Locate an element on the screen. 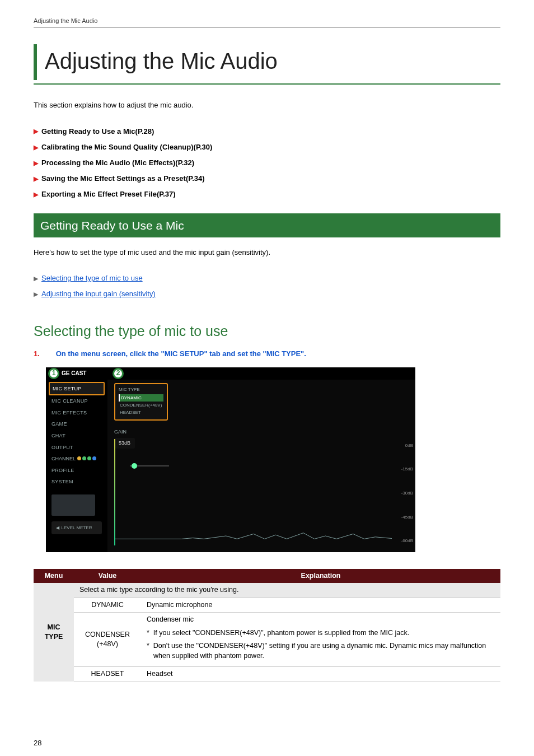 Image resolution: width=534 pixels, height=756 pixels. sidebar-device-image is located at coordinates (73, 505).